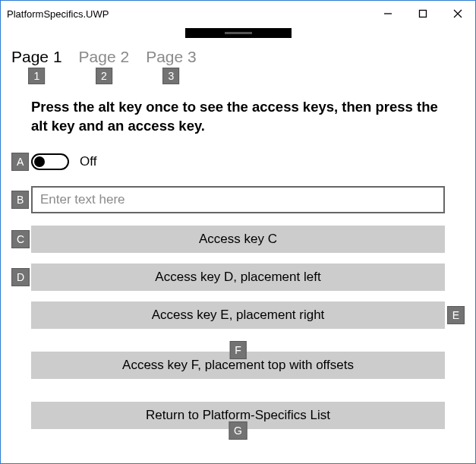 Image resolution: width=476 pixels, height=464 pixels. What do you see at coordinates (88, 162) in the screenshot?
I see `toggle-state-label: Off` at bounding box center [88, 162].